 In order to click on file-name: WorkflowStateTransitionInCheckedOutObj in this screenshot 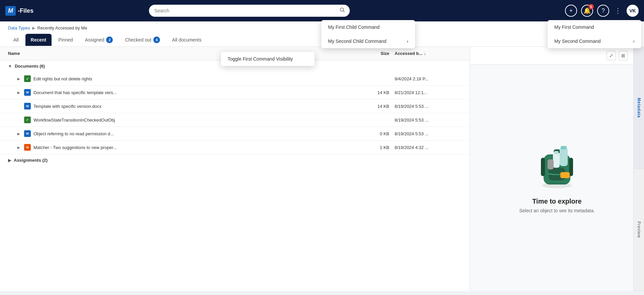, I will do `click(74, 120)`.